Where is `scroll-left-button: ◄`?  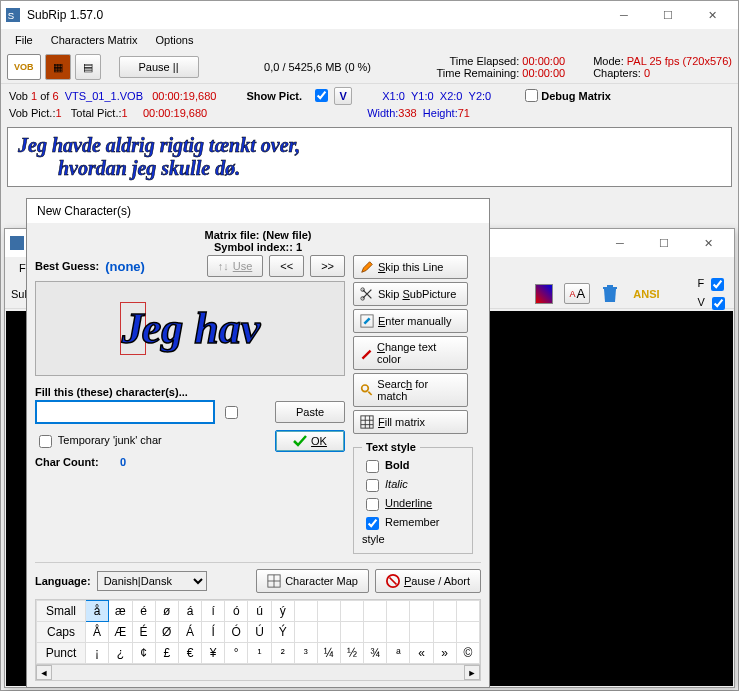
scroll-left-button: ◄ is located at coordinates (44, 672).